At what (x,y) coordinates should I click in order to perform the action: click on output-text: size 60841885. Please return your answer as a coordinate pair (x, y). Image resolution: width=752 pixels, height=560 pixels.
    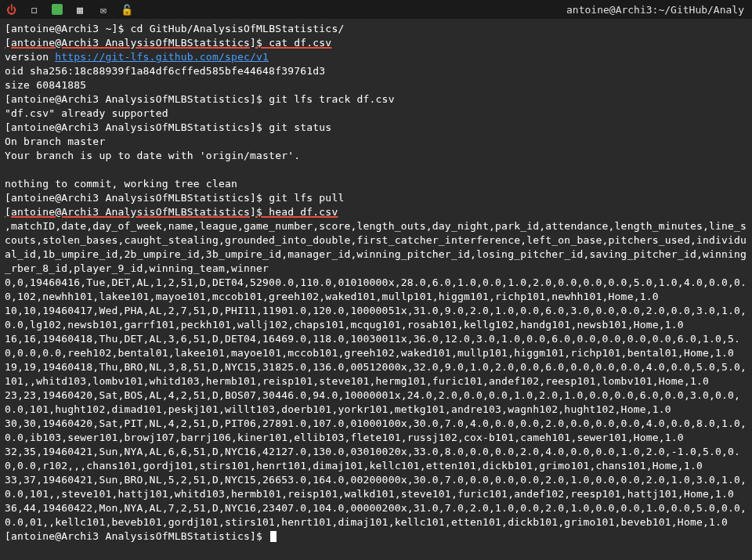
    Looking at the image, I should click on (45, 85).